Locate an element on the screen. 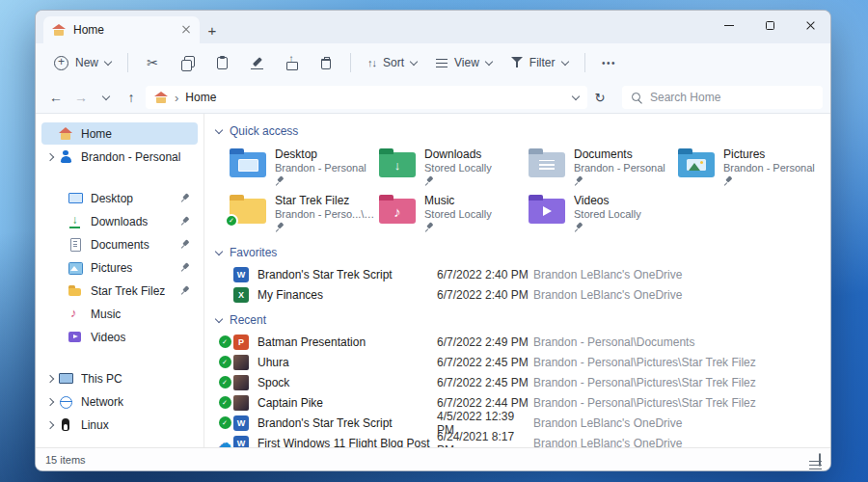  rename-icon is located at coordinates (257, 64).